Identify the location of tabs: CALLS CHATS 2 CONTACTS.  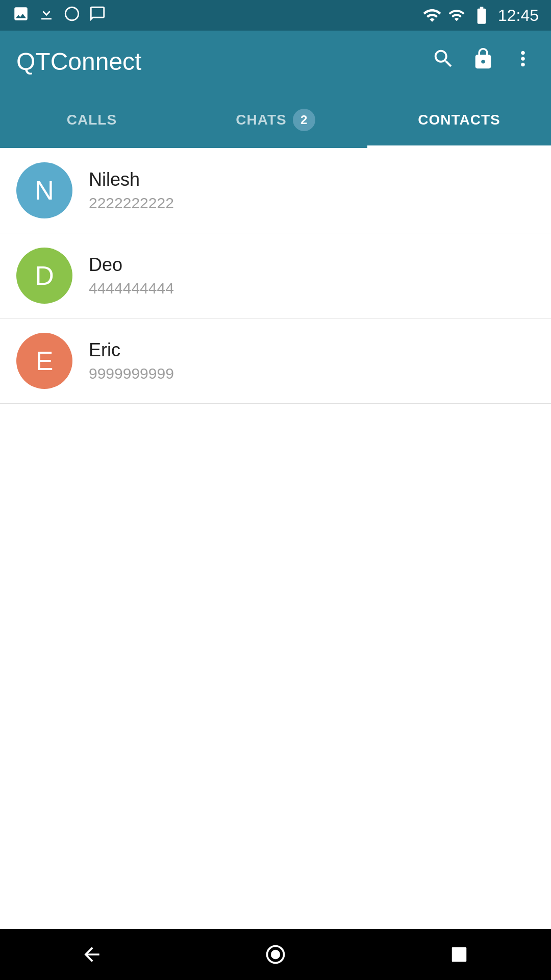
(276, 120).